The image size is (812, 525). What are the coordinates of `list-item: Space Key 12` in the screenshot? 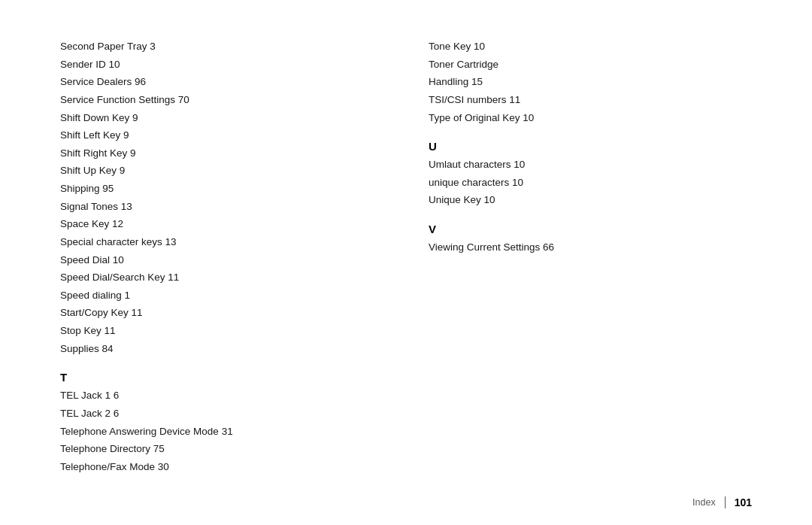 It's located at (222, 224).